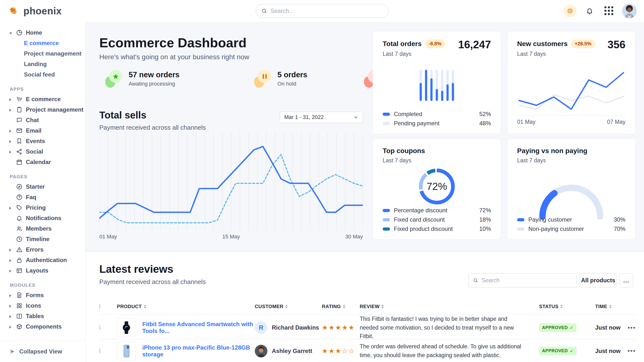 This screenshot has width=644, height=362. I want to click on product-link: iPhone 13 pro max-Pacific Blue-128GB sto…, so click(198, 351).